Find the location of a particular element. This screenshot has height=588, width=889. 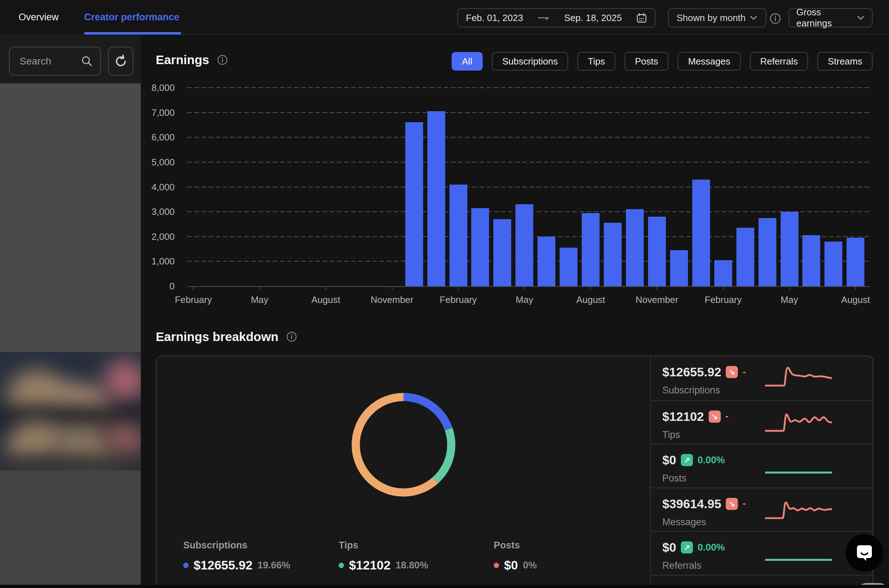

trend-up-icon: ↗ is located at coordinates (687, 548).